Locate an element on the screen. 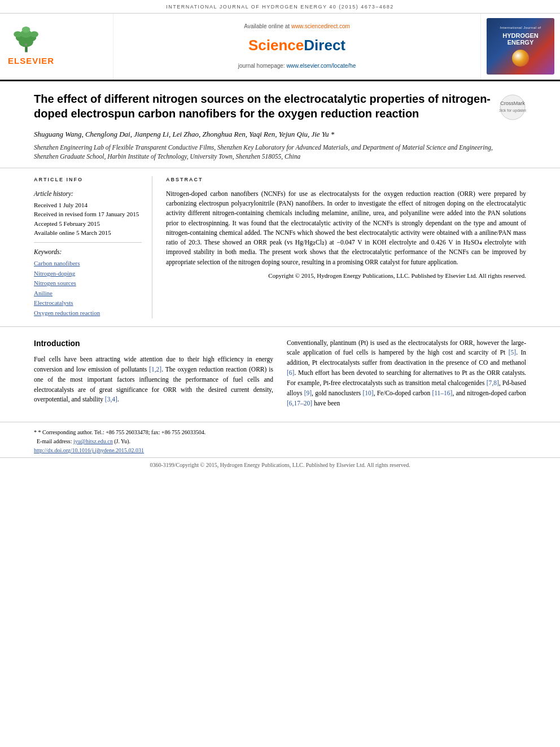 The image size is (560, 747). journal-homepage-link: www.elsevier.com/locate/he is located at coordinates (321, 65).